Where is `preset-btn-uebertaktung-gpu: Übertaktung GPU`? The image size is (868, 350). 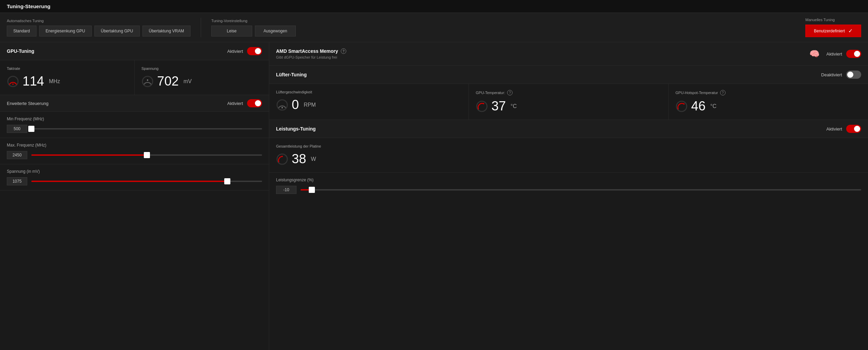 preset-btn-uebertaktung-gpu: Übertaktung GPU is located at coordinates (117, 31).